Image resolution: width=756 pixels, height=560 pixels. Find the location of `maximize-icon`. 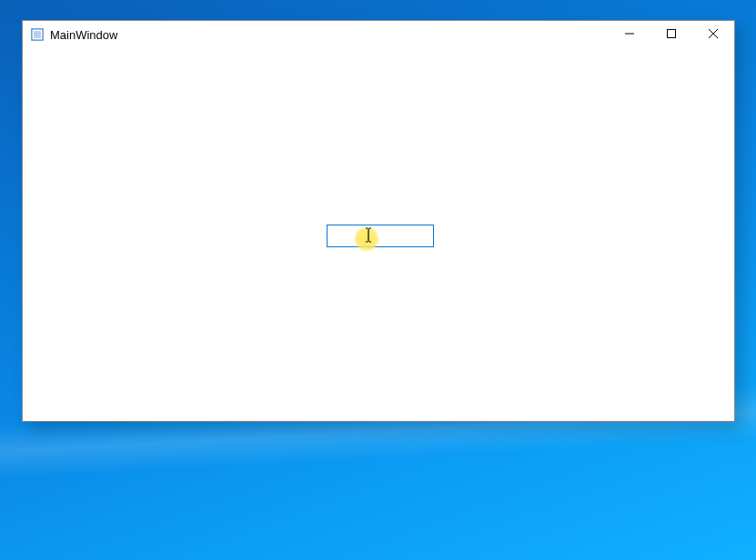

maximize-icon is located at coordinates (671, 35).